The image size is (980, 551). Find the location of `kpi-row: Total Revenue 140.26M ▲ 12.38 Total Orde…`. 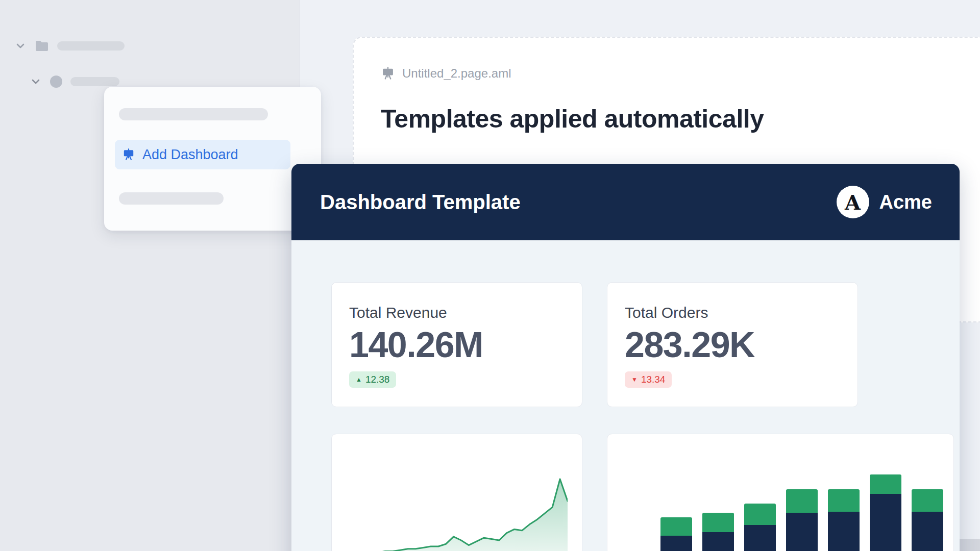

kpi-row: Total Revenue 140.26M ▲ 12.38 Total Orde… is located at coordinates (645, 345).